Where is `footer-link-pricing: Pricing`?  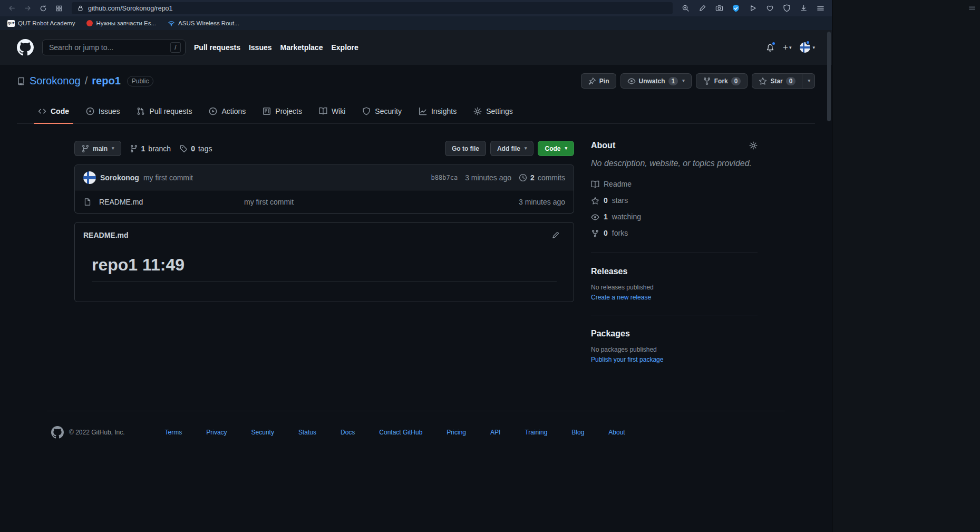
footer-link-pricing: Pricing is located at coordinates (457, 432).